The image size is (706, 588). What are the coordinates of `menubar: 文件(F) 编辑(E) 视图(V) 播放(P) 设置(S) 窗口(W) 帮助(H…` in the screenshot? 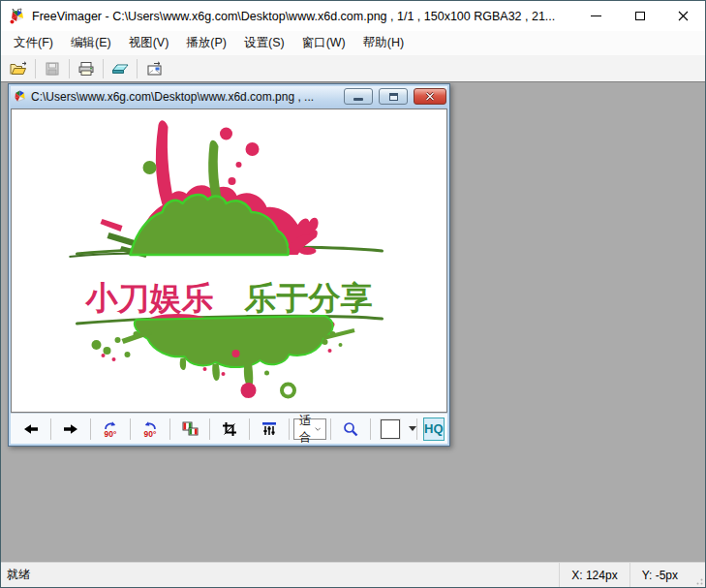 It's located at (353, 43).